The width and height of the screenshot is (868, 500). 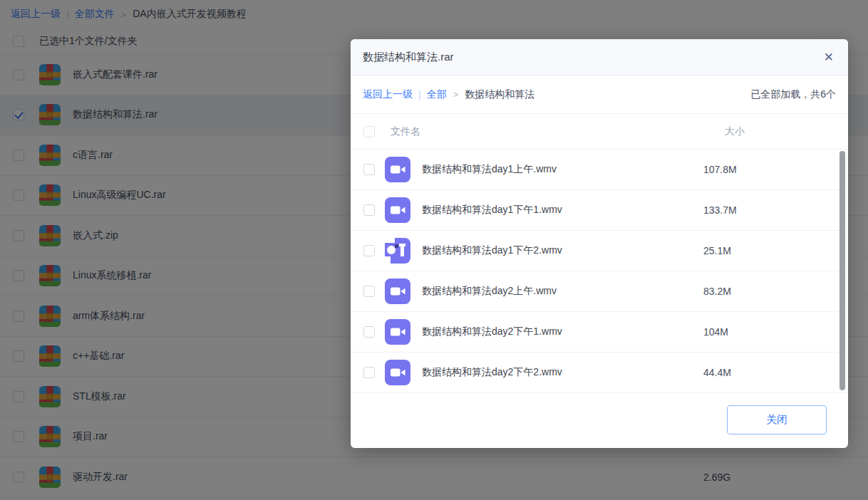 What do you see at coordinates (842, 271) in the screenshot?
I see `scrollbar-thumb` at bounding box center [842, 271].